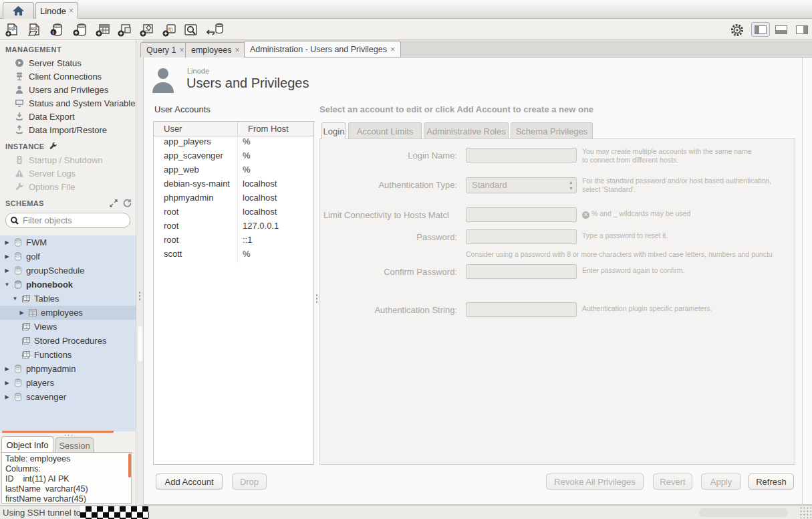 This screenshot has height=519, width=812. Describe the element at coordinates (68, 435) in the screenshot. I see `splitter-grip` at that location.